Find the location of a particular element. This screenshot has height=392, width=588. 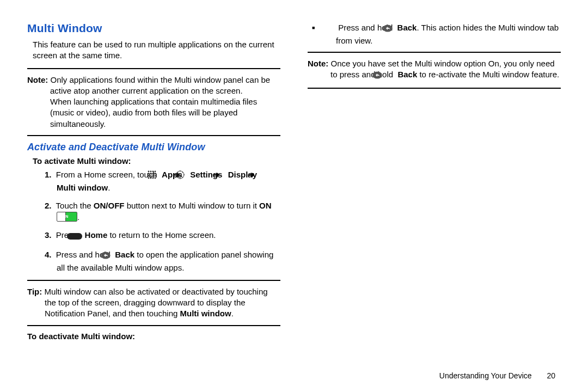

home-label: Home is located at coordinates (96, 235).